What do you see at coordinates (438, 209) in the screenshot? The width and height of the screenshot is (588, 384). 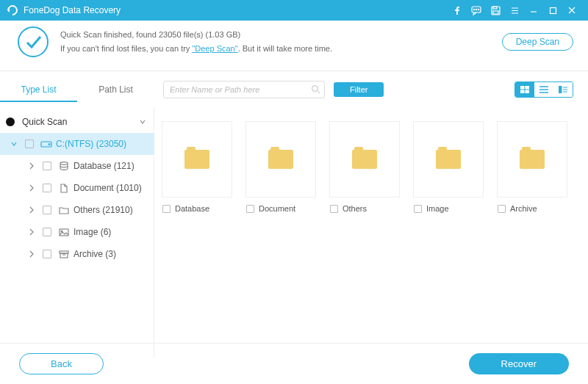 I see `tile-label: Image` at bounding box center [438, 209].